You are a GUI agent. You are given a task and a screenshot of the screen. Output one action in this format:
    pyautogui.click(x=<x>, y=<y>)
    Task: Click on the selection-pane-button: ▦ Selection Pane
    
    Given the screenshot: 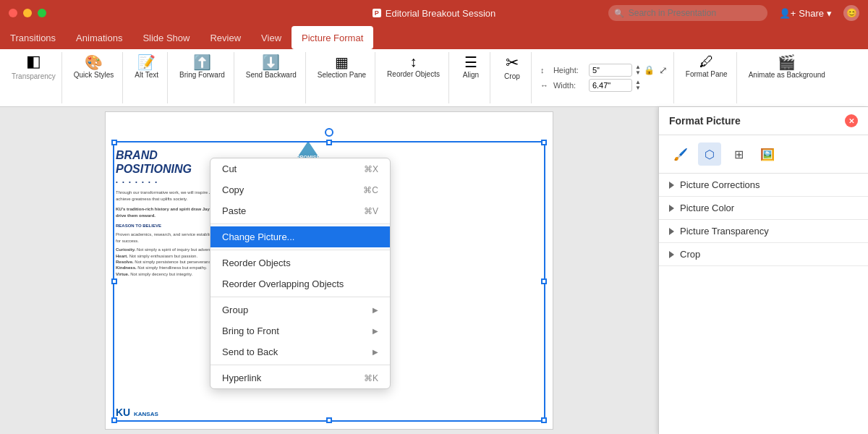 What is the action you would take?
    pyautogui.click(x=341, y=67)
    